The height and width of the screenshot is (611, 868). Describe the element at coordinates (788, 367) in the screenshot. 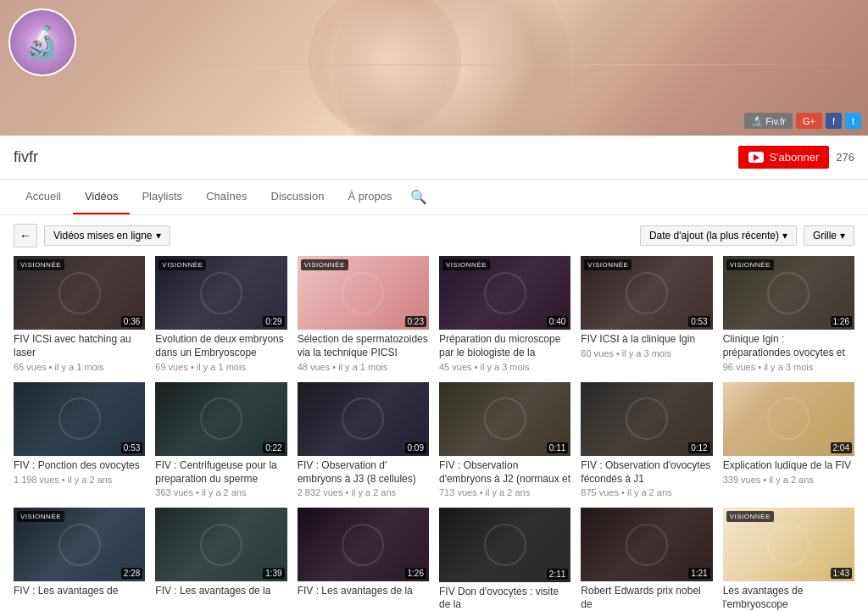

I see `video-meta: 96 vues • il y a 3 mois` at that location.